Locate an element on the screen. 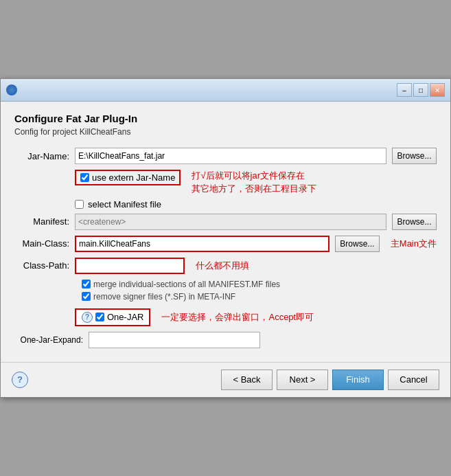 Image resolution: width=451 pixels, height=476 pixels. dialog-footer: ? < Back Next > Finish Cancel is located at coordinates (225, 379).